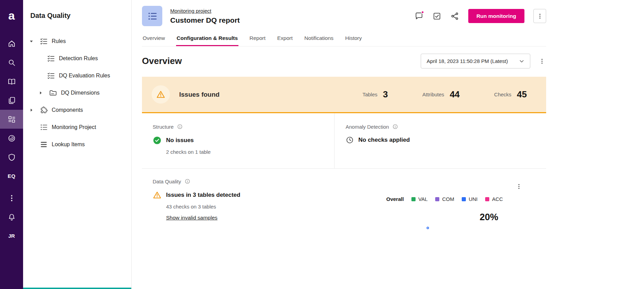  Describe the element at coordinates (161, 94) in the screenshot. I see `warning-circle` at that location.